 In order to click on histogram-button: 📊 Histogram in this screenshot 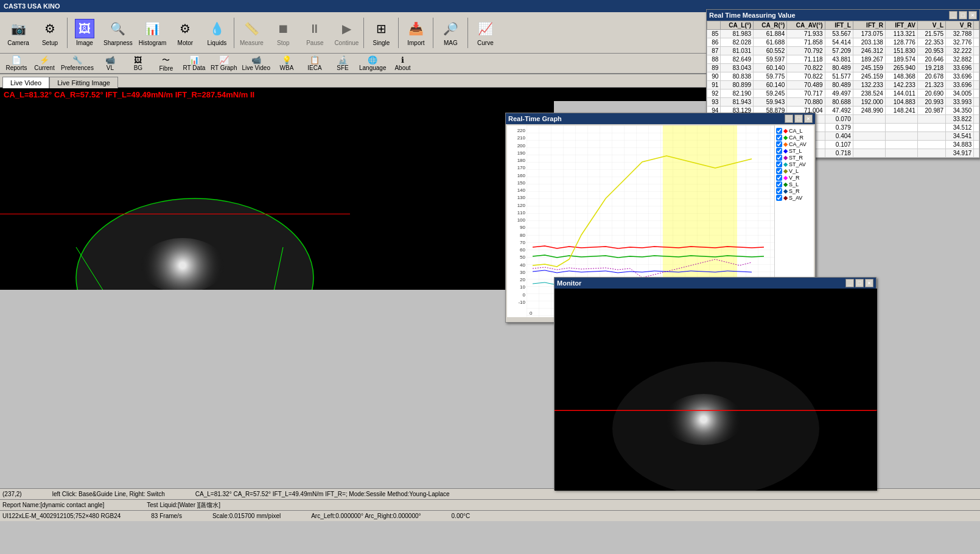, I will do `click(153, 33)`.